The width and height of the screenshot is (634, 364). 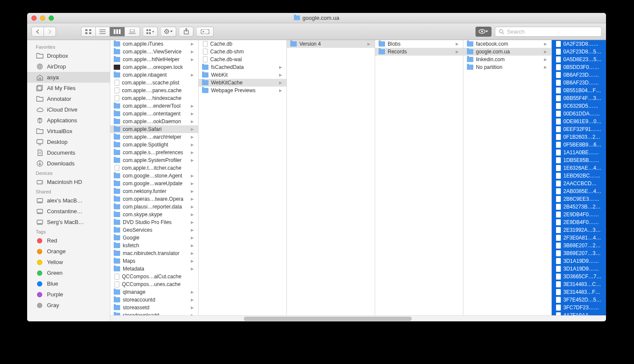 What do you see at coordinates (579, 52) in the screenshot?
I see `file-row: 0A2F23D8…54DC-body` at bounding box center [579, 52].